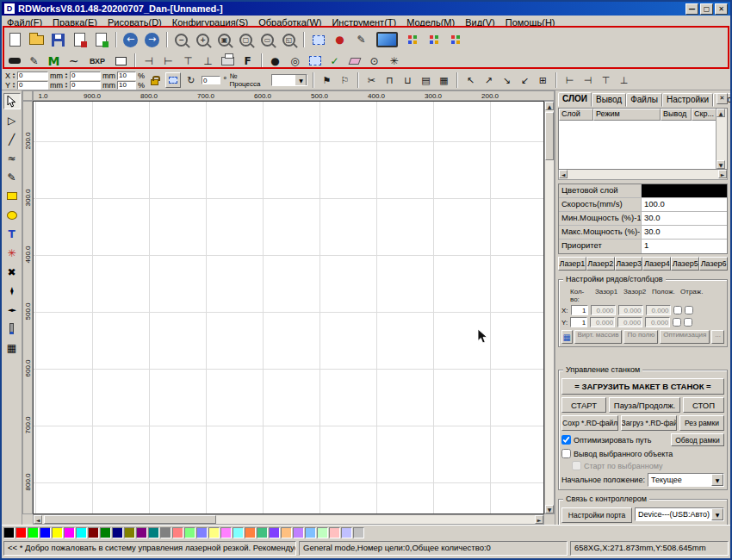 This screenshot has width=732, height=560. I want to click on trace-frame-button: Обвод рамки, so click(698, 439).